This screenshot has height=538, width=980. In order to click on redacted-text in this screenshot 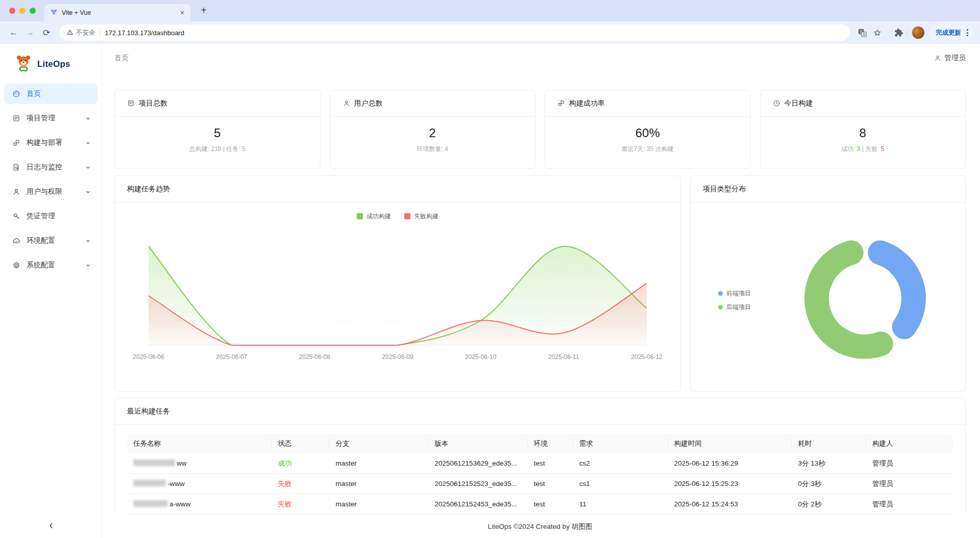, I will do `click(151, 504)`.